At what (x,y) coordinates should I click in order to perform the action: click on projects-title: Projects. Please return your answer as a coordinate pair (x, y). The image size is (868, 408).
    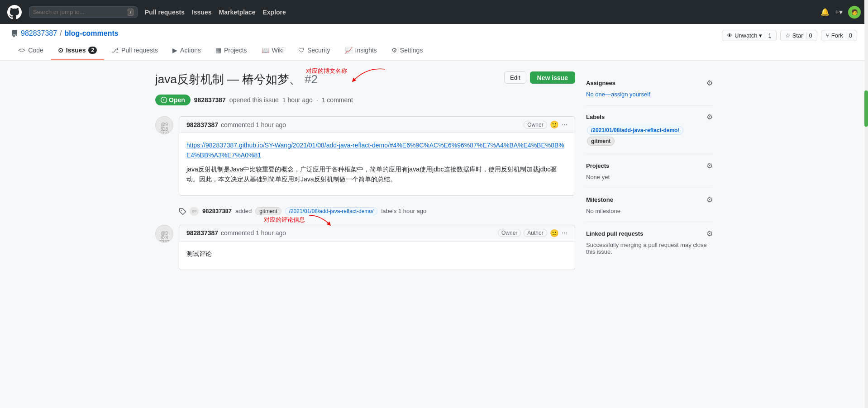
    Looking at the image, I should click on (597, 166).